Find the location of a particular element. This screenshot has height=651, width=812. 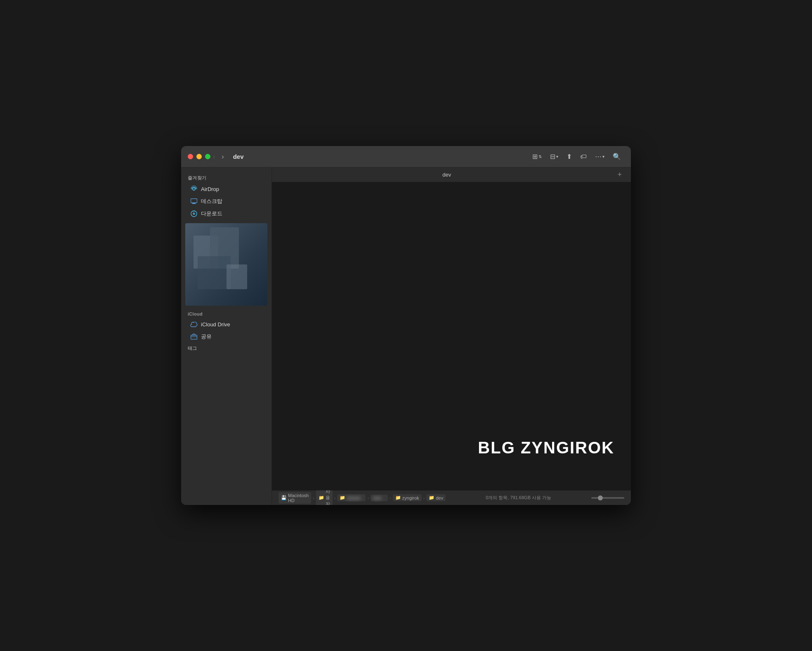

path-breadcrumb: 💾 Macintosh HD › 📁 사용자 › 📁 ●●●●● › is located at coordinates (362, 496).